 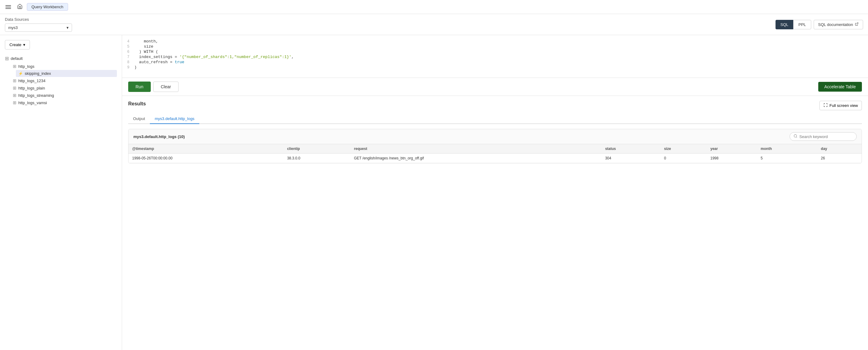 I want to click on sidebar: Create ▾ ⊞ default ⊞ http_logs ⚡ skippin…, so click(x=61, y=193).